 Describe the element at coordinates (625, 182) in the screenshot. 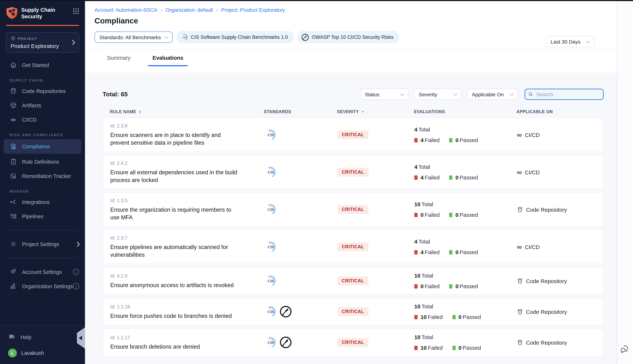

I see `right-gutter` at that location.